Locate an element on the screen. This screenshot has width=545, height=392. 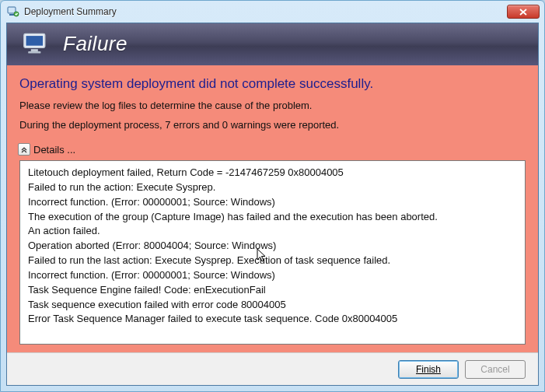
finish-button: Finish is located at coordinates (428, 369).